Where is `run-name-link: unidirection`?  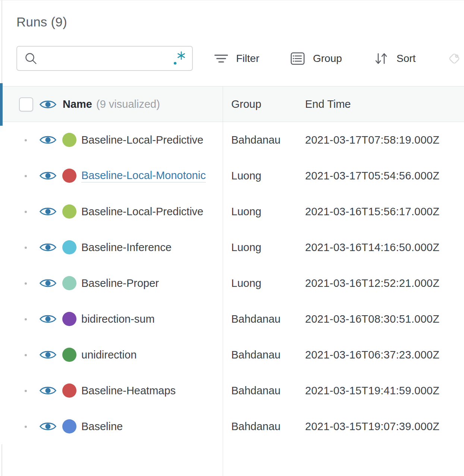
run-name-link: unidirection is located at coordinates (109, 355).